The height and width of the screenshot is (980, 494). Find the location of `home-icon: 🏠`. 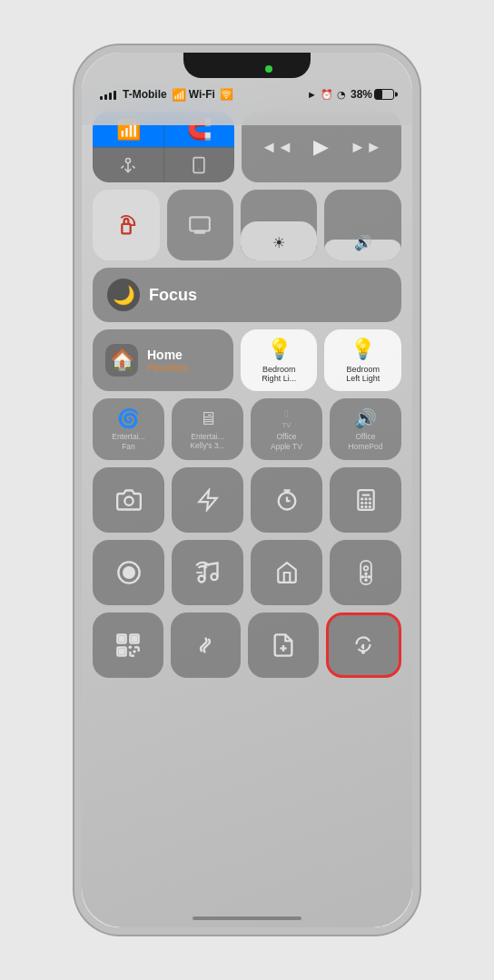

home-icon: 🏠 is located at coordinates (122, 360).